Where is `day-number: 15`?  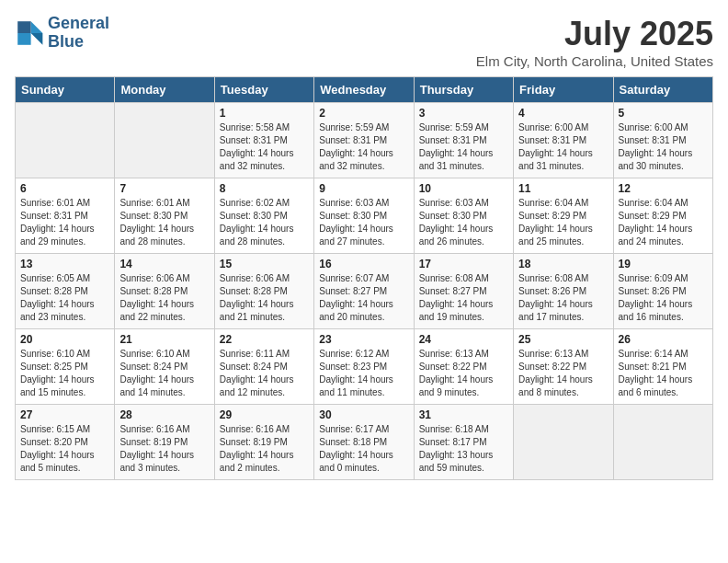 day-number: 15 is located at coordinates (265, 264).